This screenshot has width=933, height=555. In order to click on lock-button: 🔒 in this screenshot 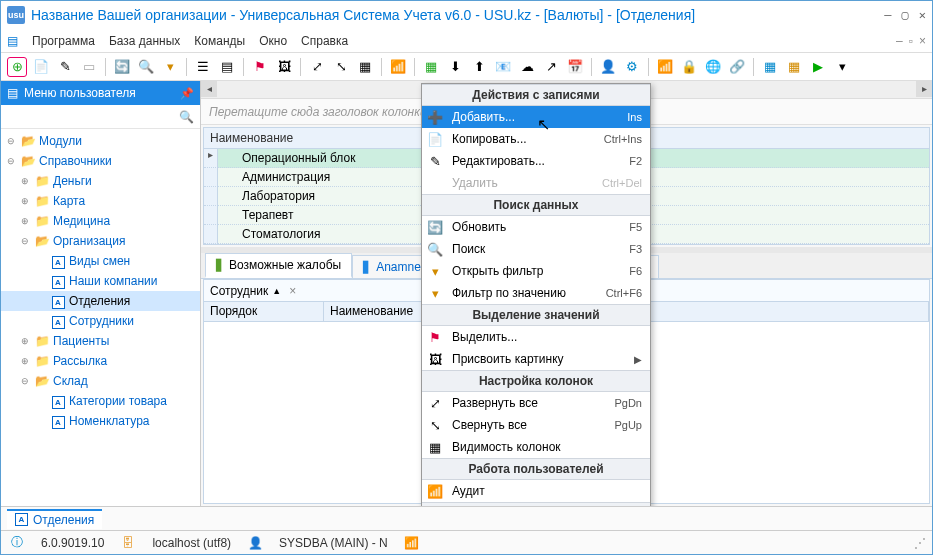, I will do `click(689, 67)`.